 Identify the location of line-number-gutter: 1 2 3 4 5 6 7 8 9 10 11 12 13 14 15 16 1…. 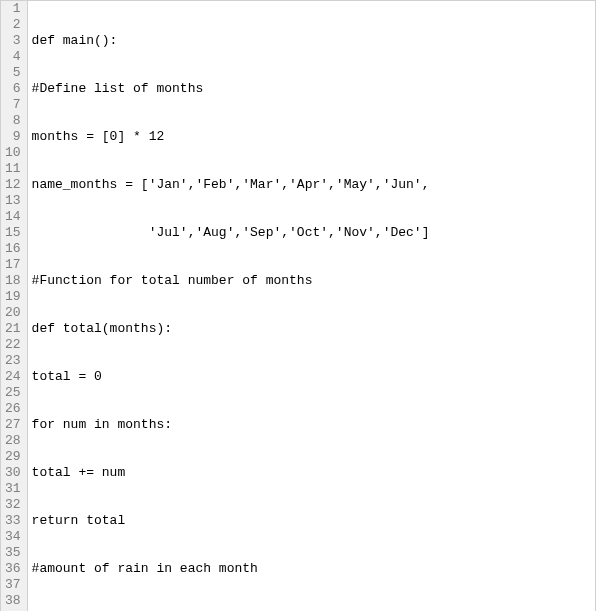
(14, 306).